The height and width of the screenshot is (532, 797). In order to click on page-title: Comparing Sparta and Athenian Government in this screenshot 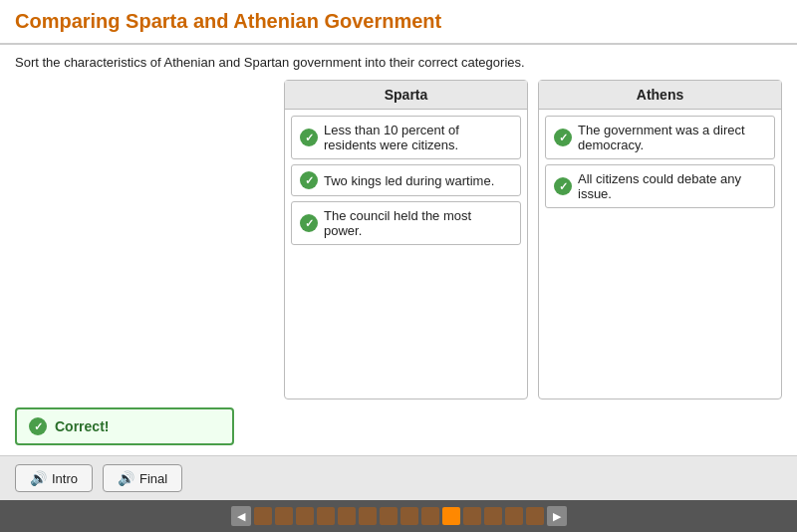, I will do `click(398, 22)`.